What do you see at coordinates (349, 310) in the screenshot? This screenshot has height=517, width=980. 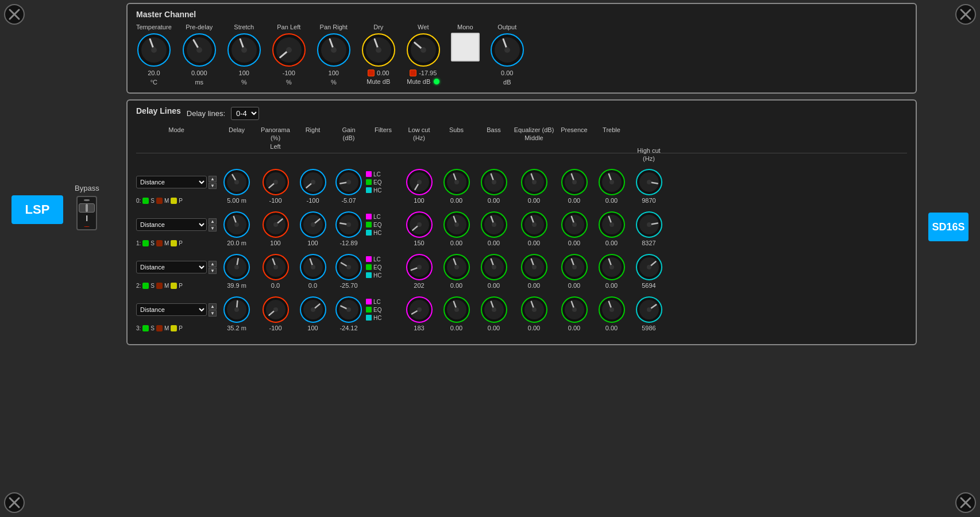 I see `row3-gain-knob` at bounding box center [349, 310].